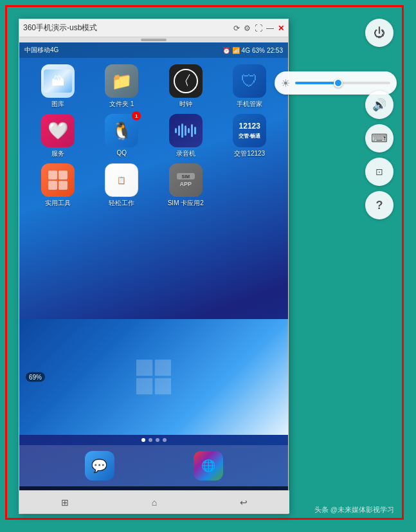  Describe the element at coordinates (58, 131) in the screenshot. I see `heart-emoji: 🤍` at that location.